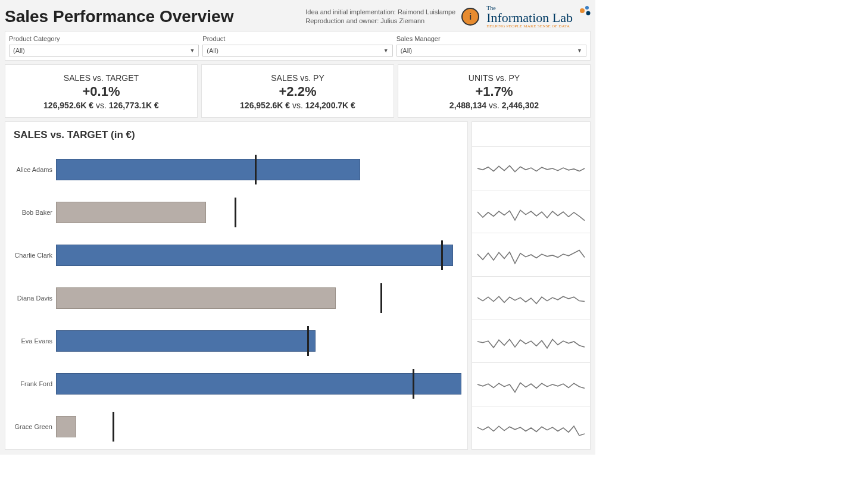  Describe the element at coordinates (101, 105) in the screenshot. I see `kpi-detail: 126,952.6K € vs. 126,773.1K €` at that location.